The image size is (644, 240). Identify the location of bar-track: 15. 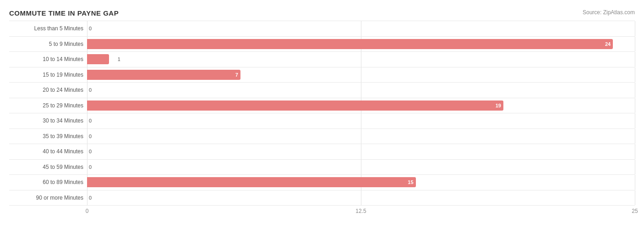
(361, 183).